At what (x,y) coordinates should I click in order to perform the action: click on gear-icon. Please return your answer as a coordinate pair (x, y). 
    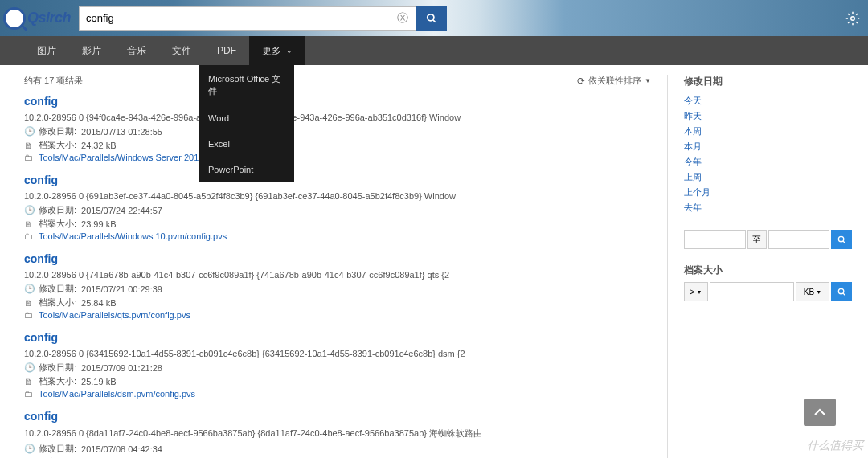
    Looking at the image, I should click on (853, 18).